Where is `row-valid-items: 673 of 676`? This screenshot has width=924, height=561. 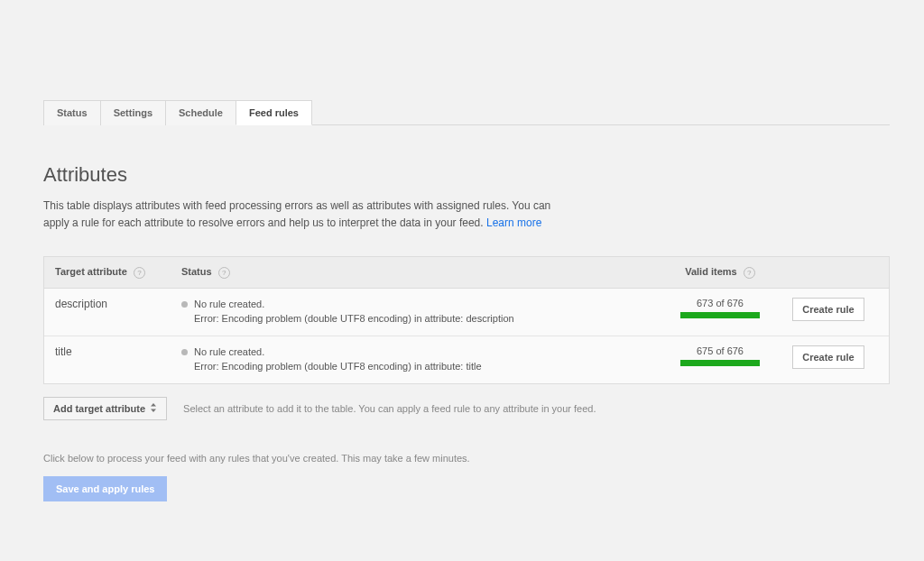 row-valid-items: 673 of 676 is located at coordinates (720, 308).